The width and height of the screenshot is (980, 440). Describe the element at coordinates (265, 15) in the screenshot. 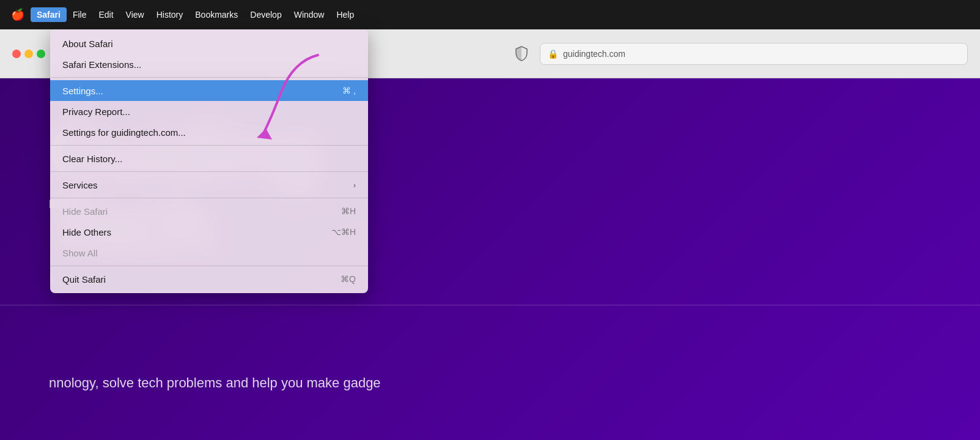

I see `menubar-item-develop: Develop` at that location.